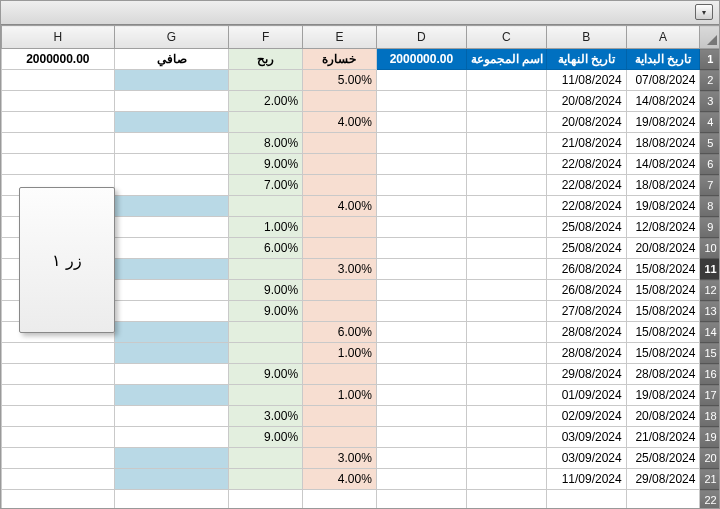 The height and width of the screenshot is (509, 720). Describe the element at coordinates (710, 164) in the screenshot. I see `row-header-6: 6` at that location.